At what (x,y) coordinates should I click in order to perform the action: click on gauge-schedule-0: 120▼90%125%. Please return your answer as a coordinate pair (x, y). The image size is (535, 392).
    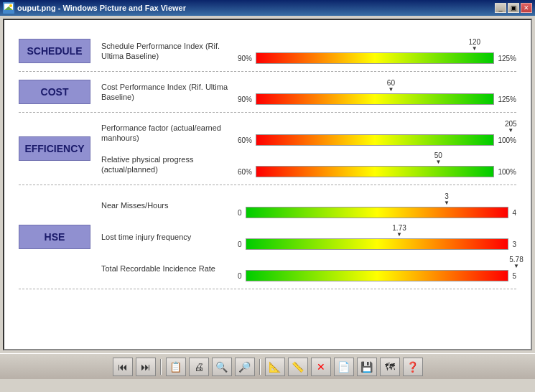
    Looking at the image, I should click on (377, 51).